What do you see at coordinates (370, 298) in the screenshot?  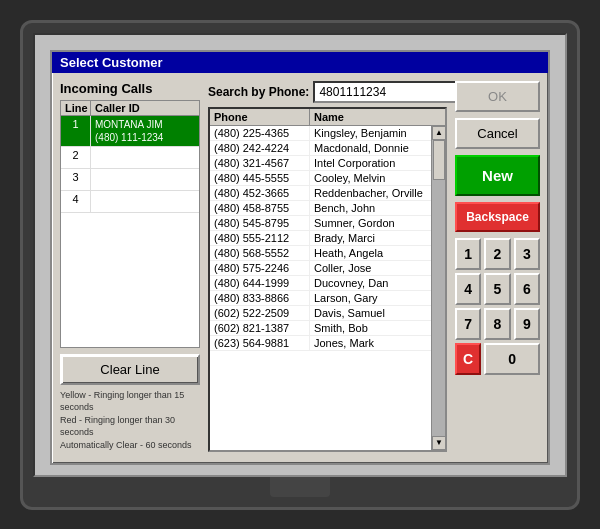 I see `result-name-12: Larson, Gary` at bounding box center [370, 298].